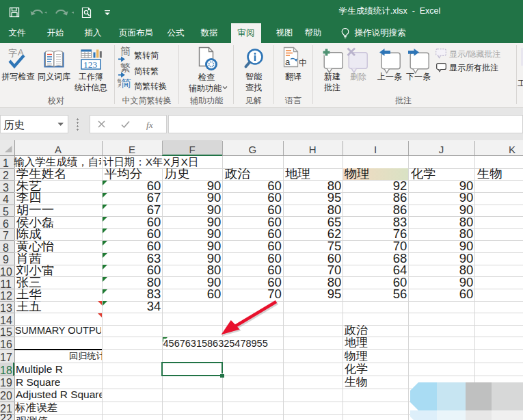 Image resolution: width=523 pixels, height=420 pixels. I want to click on svg-text: a, so click(288, 62).